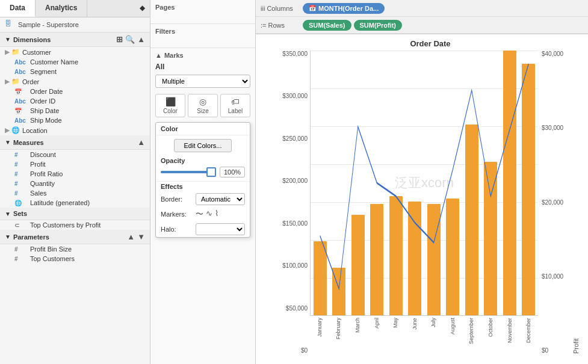 The height and width of the screenshot is (364, 588). What do you see at coordinates (203, 81) in the screenshot?
I see `marks-dropdown: Multiple Bar Line Area` at bounding box center [203, 81].